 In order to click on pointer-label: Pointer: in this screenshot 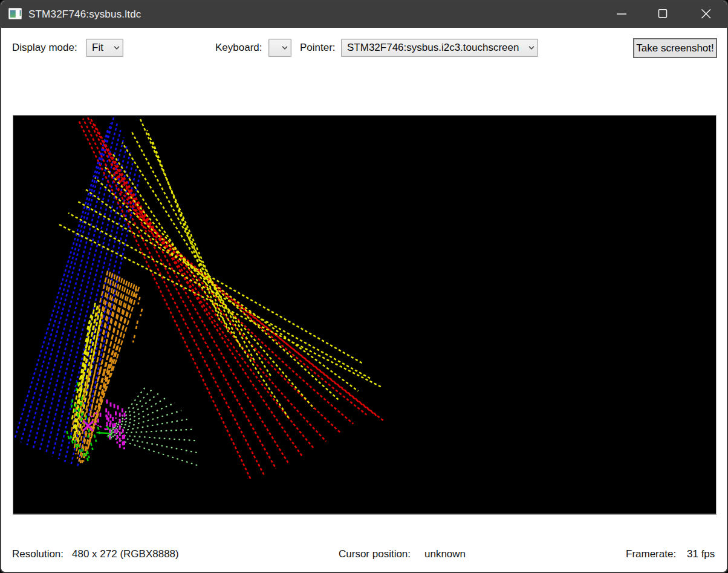, I will do `click(318, 48)`.